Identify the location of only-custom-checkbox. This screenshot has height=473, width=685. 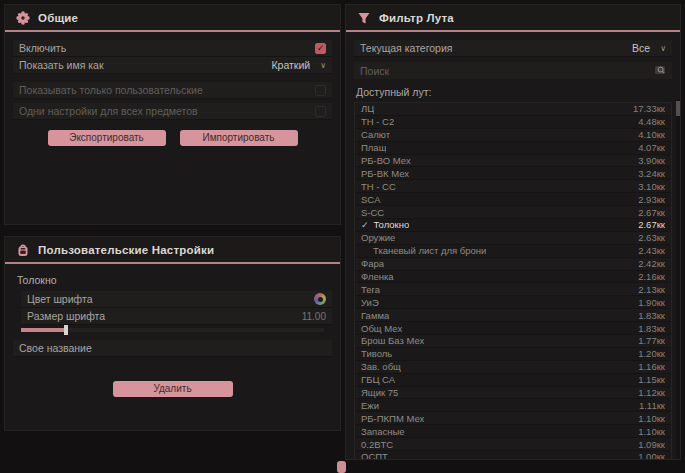
(320, 90).